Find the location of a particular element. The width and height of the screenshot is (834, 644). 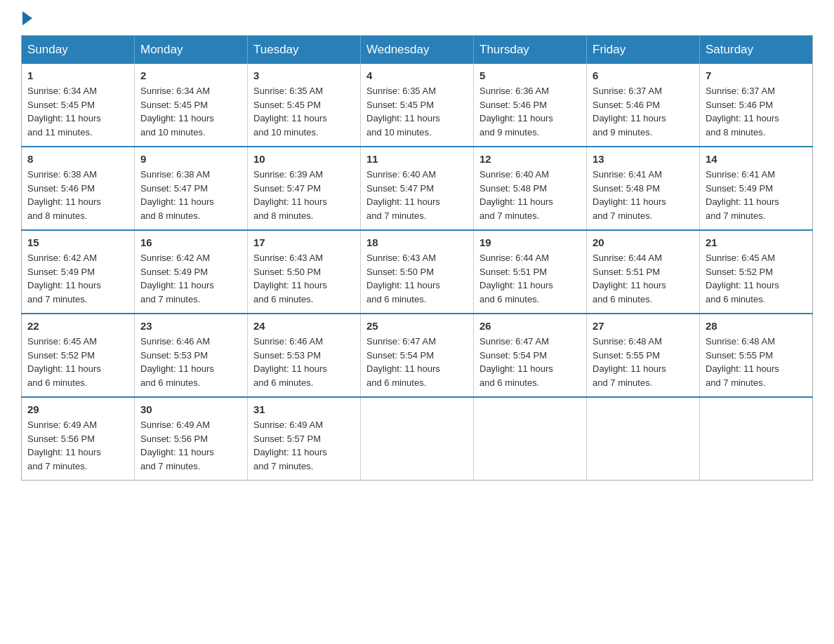

calendar-cell: 21 Sunrise: 6:45 AMSunset: 5:52 PMDaylig… is located at coordinates (757, 272).